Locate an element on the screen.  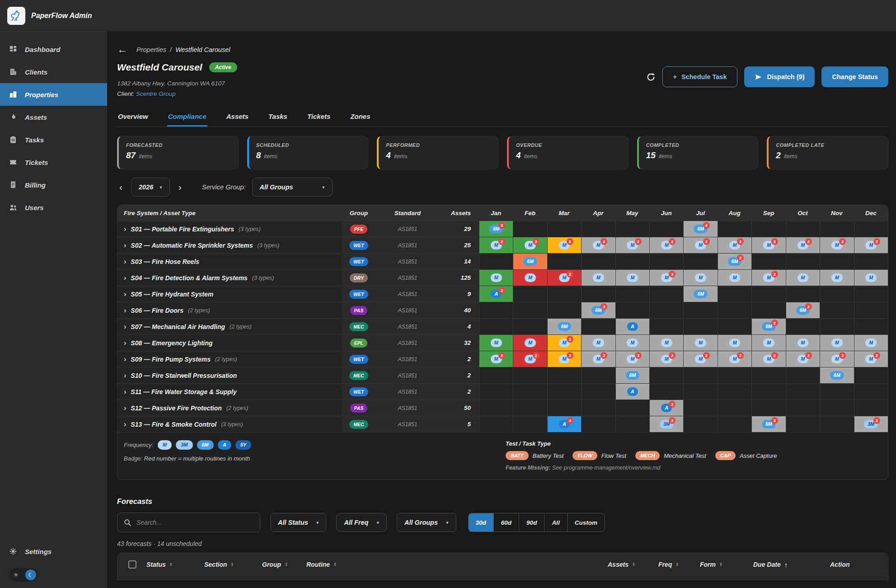
forecast-col-status: Status▲▼ is located at coordinates (175, 564).